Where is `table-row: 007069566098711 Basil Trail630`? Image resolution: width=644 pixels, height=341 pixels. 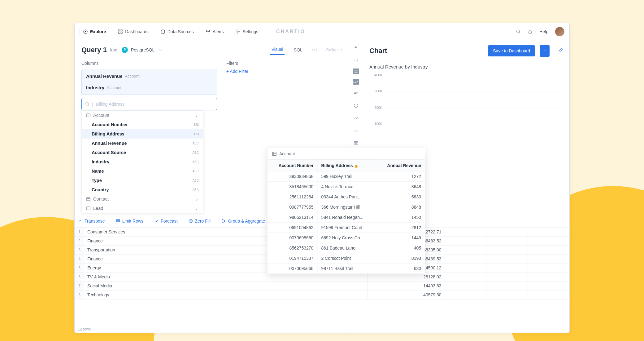 table-row: 007069566098711 Basil Trail630 is located at coordinates (346, 268).